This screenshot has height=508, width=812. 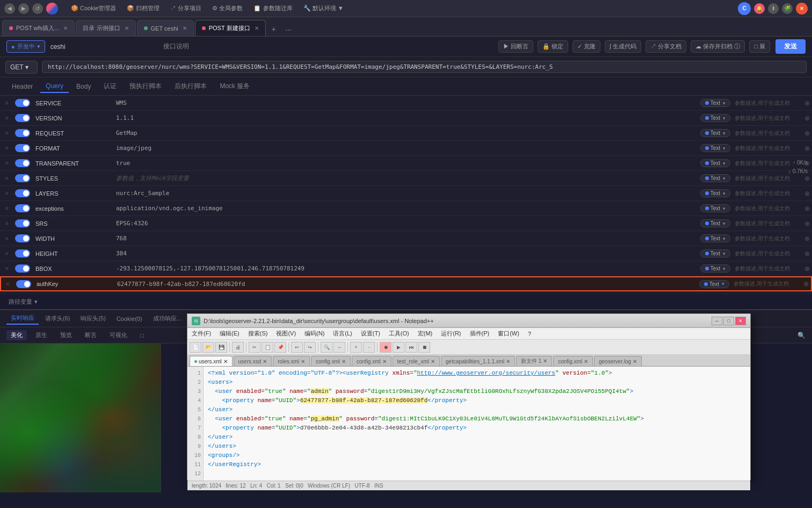 What do you see at coordinates (228, 9) in the screenshot?
I see `toolbar-global-params: ⚙ 全局参数` at bounding box center [228, 9].